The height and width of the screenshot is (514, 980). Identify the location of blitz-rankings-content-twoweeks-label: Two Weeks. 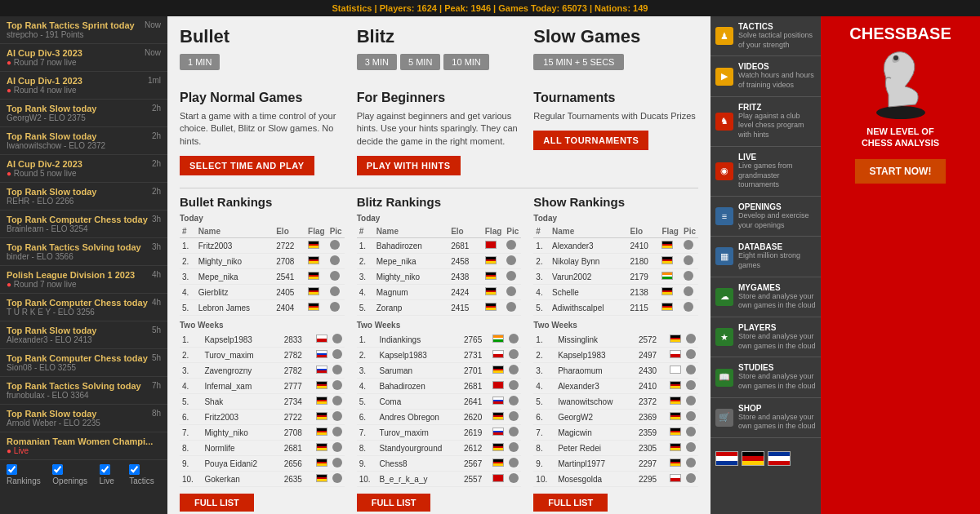
(439, 325).